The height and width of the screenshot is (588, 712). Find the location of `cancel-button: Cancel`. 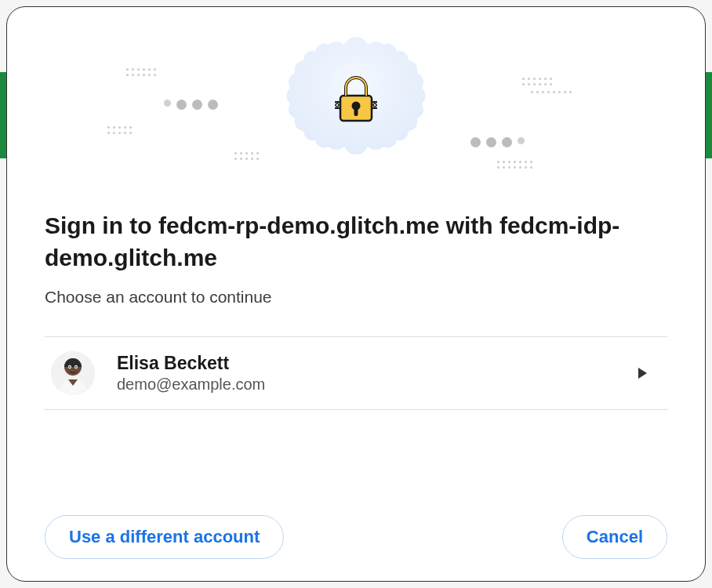

cancel-button: Cancel is located at coordinates (615, 537).